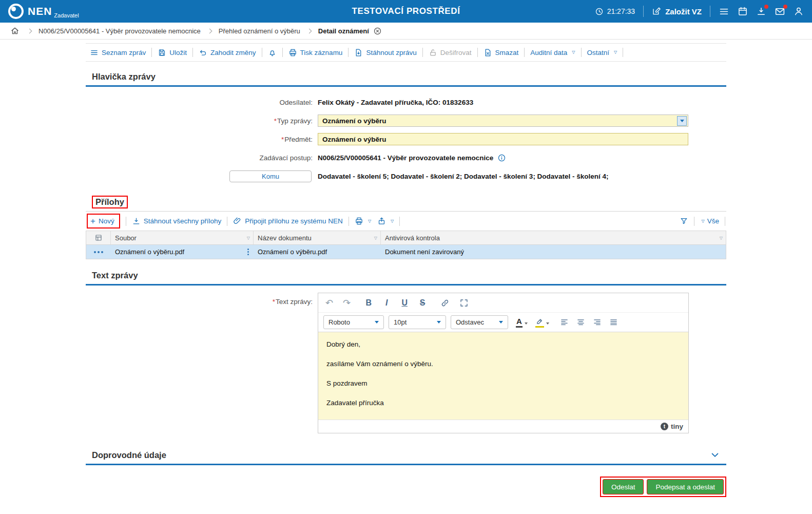 This screenshot has height=514, width=812. Describe the element at coordinates (177, 221) in the screenshot. I see `stahnout-vsechny-prilohy-button: Stáhnout všechny přílohy` at that location.